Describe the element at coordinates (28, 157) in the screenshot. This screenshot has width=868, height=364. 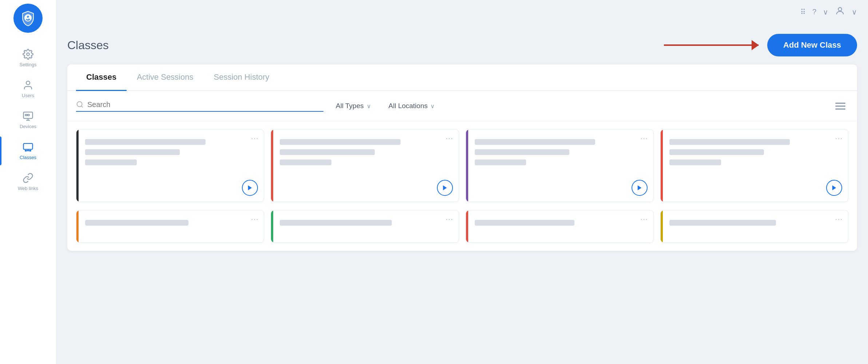
I see `sidebar-item-classes-label: Classes` at that location.